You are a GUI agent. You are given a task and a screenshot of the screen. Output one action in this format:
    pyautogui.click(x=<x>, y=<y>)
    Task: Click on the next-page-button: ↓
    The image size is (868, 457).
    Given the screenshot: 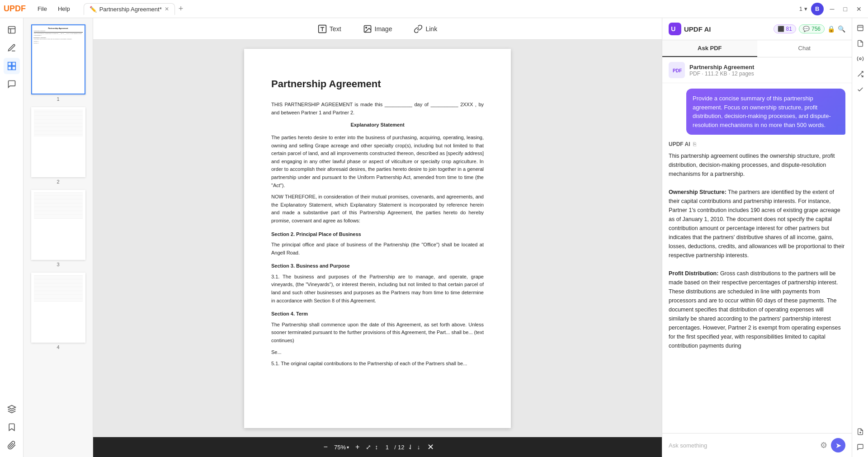 What is the action you would take?
    pyautogui.click(x=419, y=447)
    